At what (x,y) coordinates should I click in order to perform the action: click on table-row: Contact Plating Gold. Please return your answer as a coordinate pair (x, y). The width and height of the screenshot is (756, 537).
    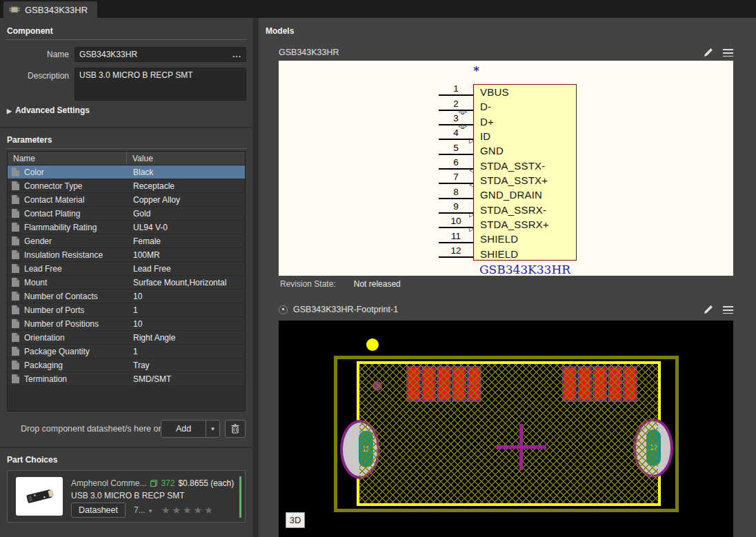
    Looking at the image, I should click on (126, 214).